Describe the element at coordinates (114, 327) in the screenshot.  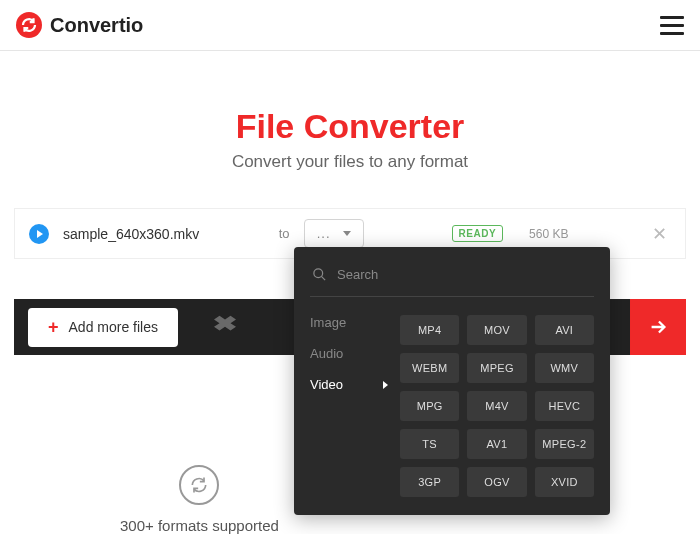
I see `add-more-label: Add more files` at that location.